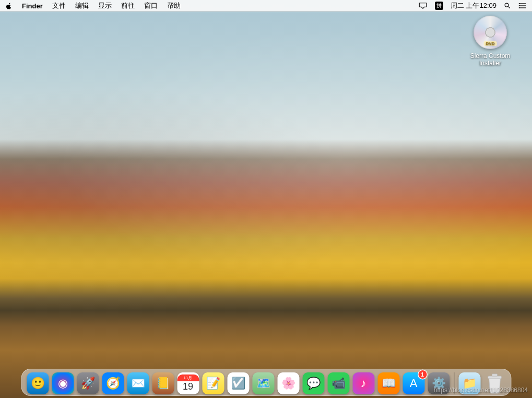 The height and width of the screenshot is (398, 532). I want to click on menu-file: 文件, so click(59, 6).